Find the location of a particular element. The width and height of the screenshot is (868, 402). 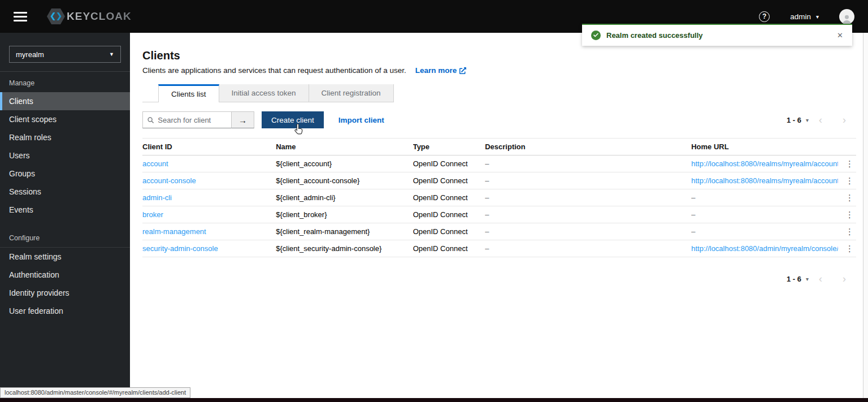

toast-message: Realm created successfully is located at coordinates (654, 35).